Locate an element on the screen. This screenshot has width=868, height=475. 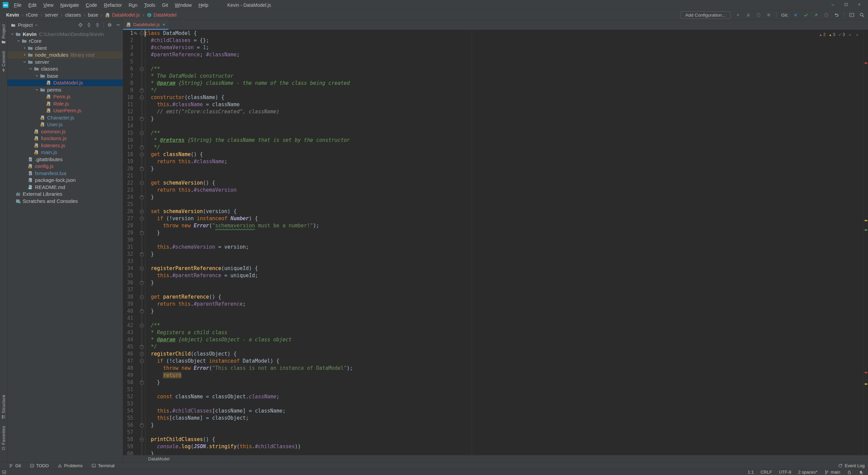
stripe-button-favorites: Favorites is located at coordinates (4, 437).